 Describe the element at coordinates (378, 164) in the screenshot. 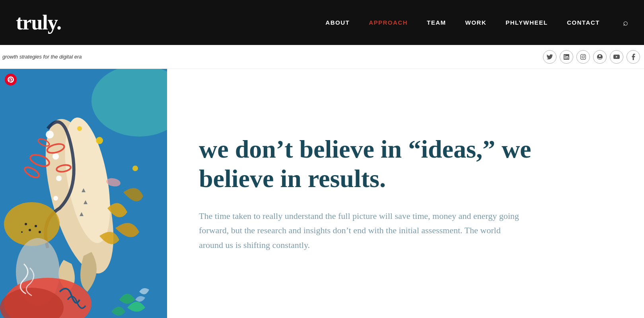

I see `headline: we don’t believe in “ideas,” we believe …` at that location.